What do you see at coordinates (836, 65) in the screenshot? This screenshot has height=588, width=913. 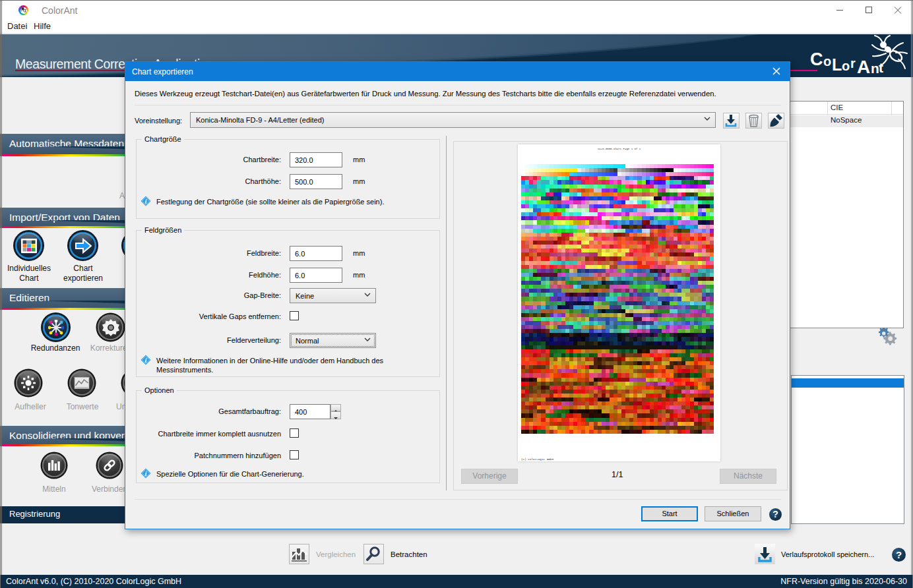 I see `svg-text: L` at bounding box center [836, 65].